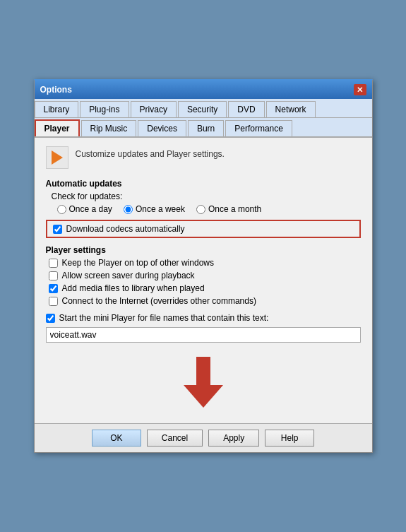  I want to click on tab-security: Security, so click(202, 109).